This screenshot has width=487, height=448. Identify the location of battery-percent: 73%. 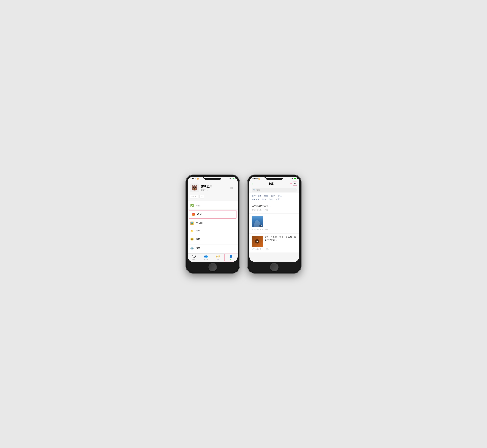
(230, 179).